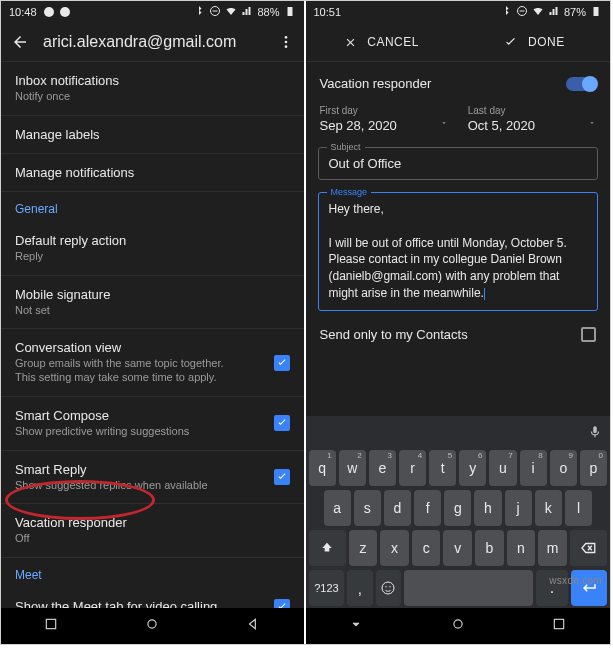 This screenshot has width=613, height=650. What do you see at coordinates (364, 548) in the screenshot?
I see `key-z: z` at bounding box center [364, 548].